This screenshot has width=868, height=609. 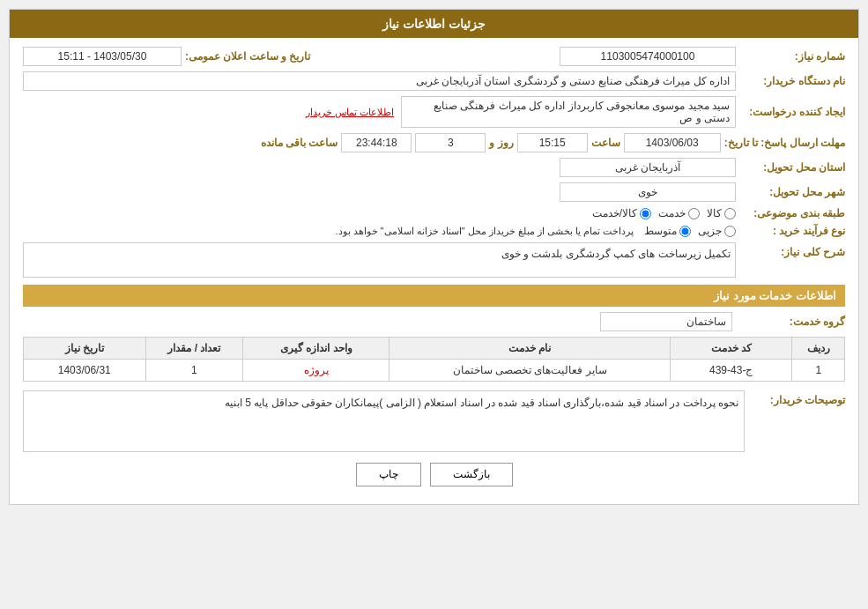 I want to click on creator-value: سید مجید موسوی معانجوقی کاربرداز اداره ک…, so click(x=568, y=112).